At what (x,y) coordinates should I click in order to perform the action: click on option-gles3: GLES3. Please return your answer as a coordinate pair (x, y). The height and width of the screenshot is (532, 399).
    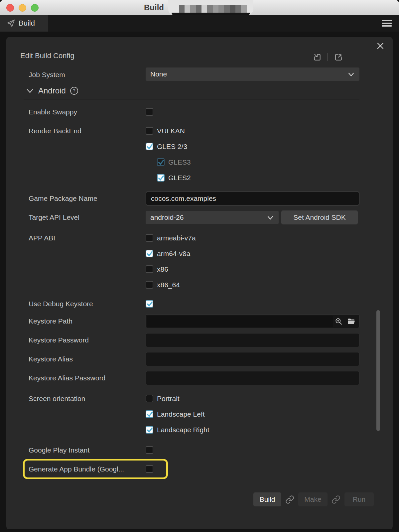
    Looking at the image, I should click on (253, 162).